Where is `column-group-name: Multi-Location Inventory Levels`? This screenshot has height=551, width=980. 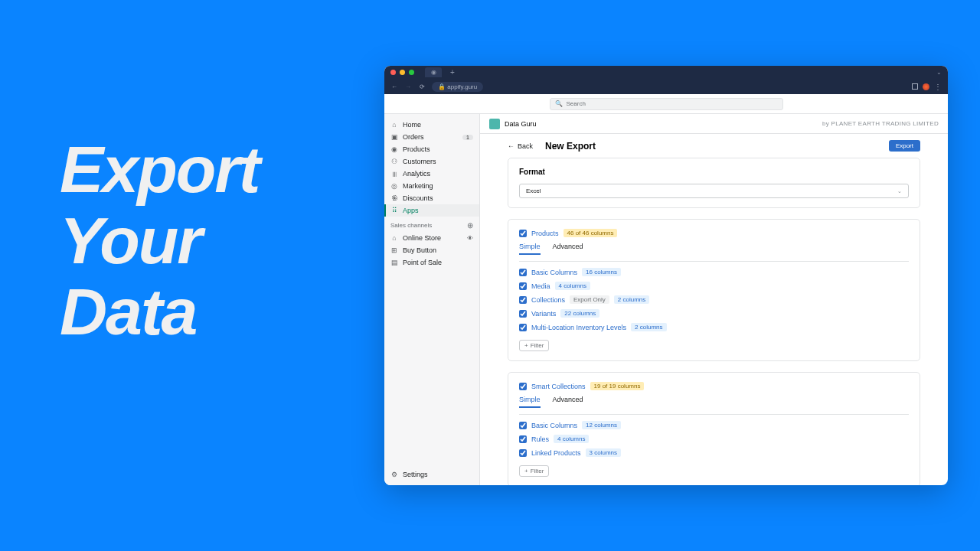 column-group-name: Multi-Location Inventory Levels is located at coordinates (579, 328).